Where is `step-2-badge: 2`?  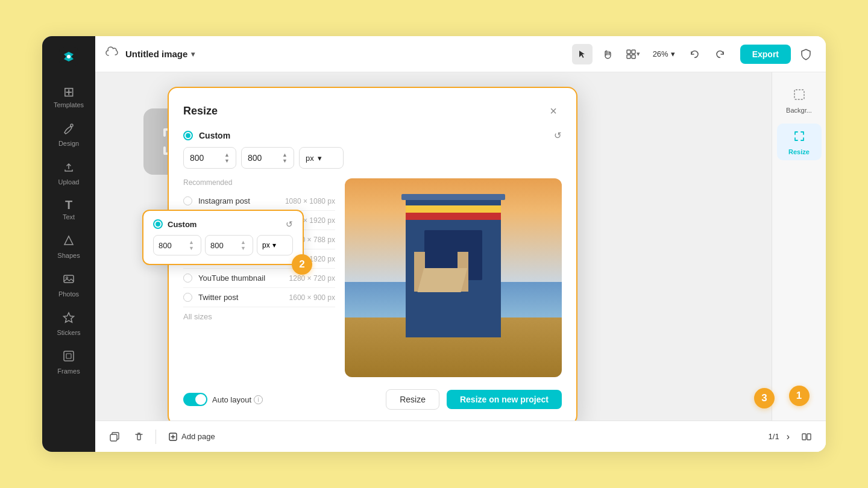
step-2-badge: 2 is located at coordinates (302, 264).